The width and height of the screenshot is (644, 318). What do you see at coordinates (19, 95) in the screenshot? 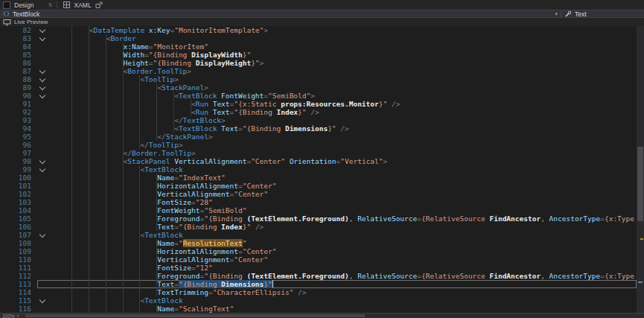
I see `line-number: 90` at bounding box center [19, 95].